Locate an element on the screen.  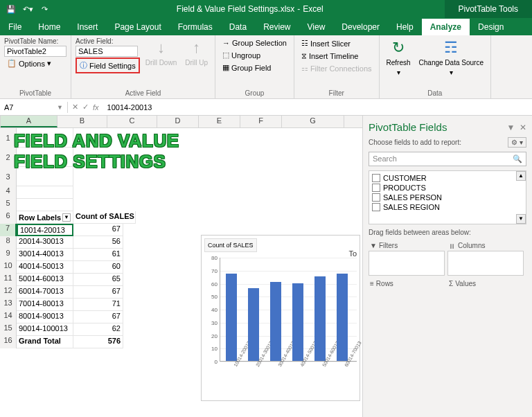
col-G: G is located at coordinates (313, 122).